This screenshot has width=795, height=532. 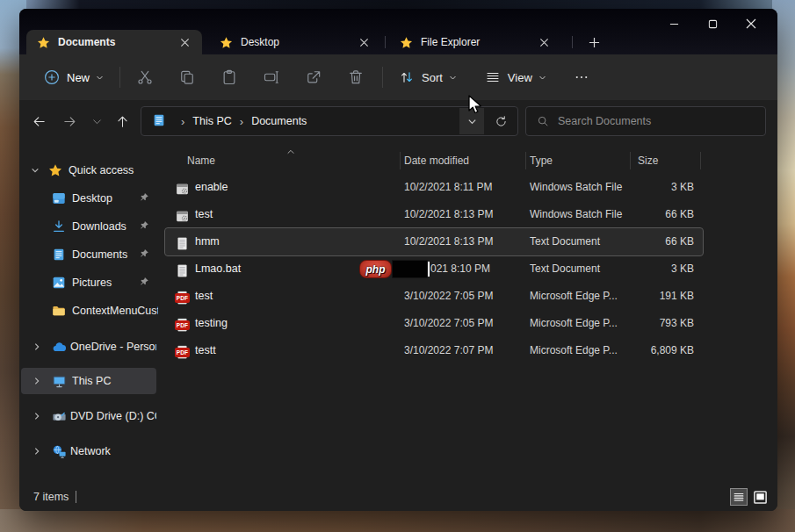 What do you see at coordinates (501, 121) in the screenshot?
I see `refresh-button` at bounding box center [501, 121].